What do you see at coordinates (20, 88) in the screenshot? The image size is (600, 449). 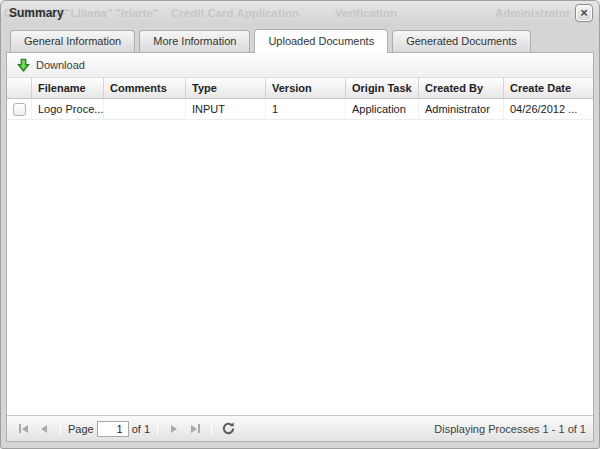 I see `column-header-checkbox` at bounding box center [20, 88].